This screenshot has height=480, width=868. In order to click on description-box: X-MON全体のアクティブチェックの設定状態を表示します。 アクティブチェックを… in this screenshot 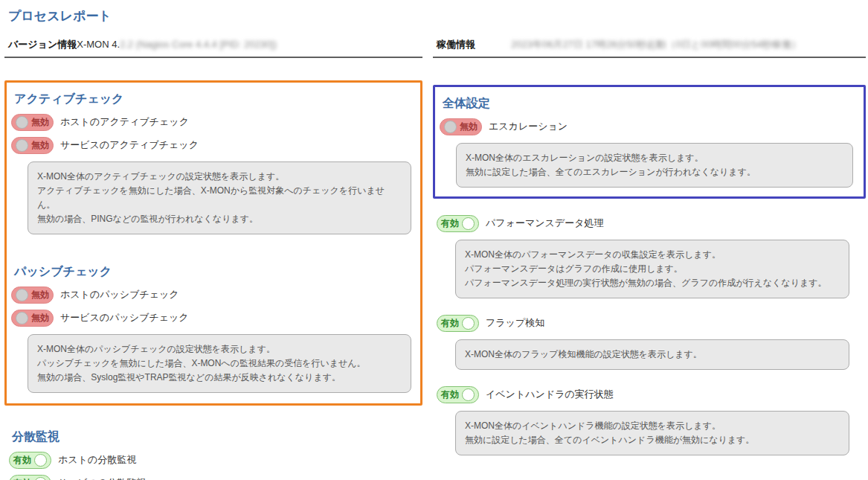, I will do `click(219, 198)`.